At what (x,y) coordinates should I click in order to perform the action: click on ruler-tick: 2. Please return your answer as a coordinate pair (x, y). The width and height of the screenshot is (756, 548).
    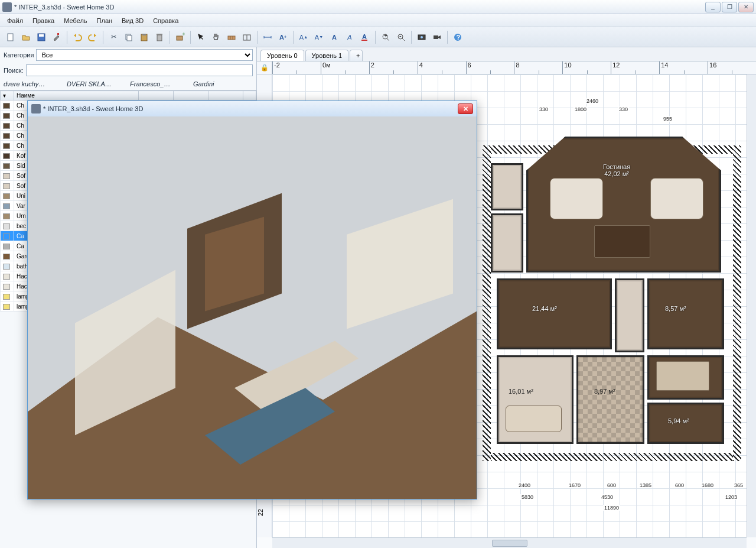
    Looking at the image, I should click on (393, 67).